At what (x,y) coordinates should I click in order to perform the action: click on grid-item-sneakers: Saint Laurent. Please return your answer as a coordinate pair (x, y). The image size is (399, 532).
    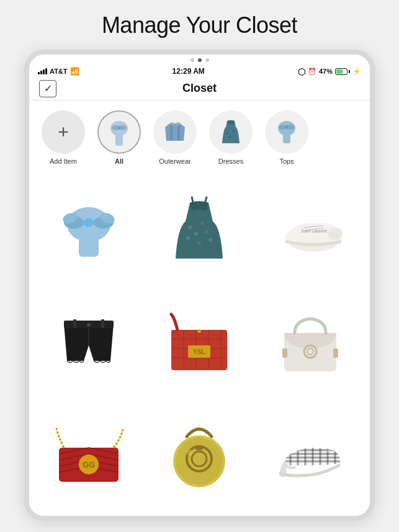
    Looking at the image, I should click on (310, 231).